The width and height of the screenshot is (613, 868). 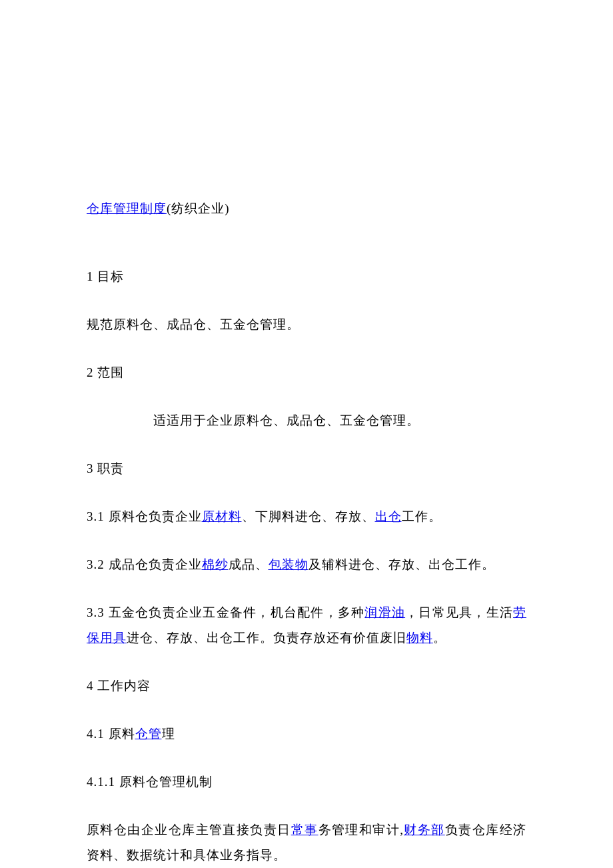 What do you see at coordinates (306, 565) in the screenshot?
I see `section-3-2: 3.2 成品仓负责企业棉纱成品、包装物及辅料进仓、存放、出仓工作。` at bounding box center [306, 565].